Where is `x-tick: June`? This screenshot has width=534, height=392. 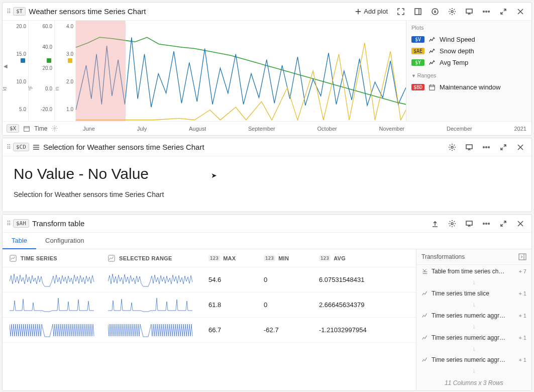
x-tick: June is located at coordinates (89, 129).